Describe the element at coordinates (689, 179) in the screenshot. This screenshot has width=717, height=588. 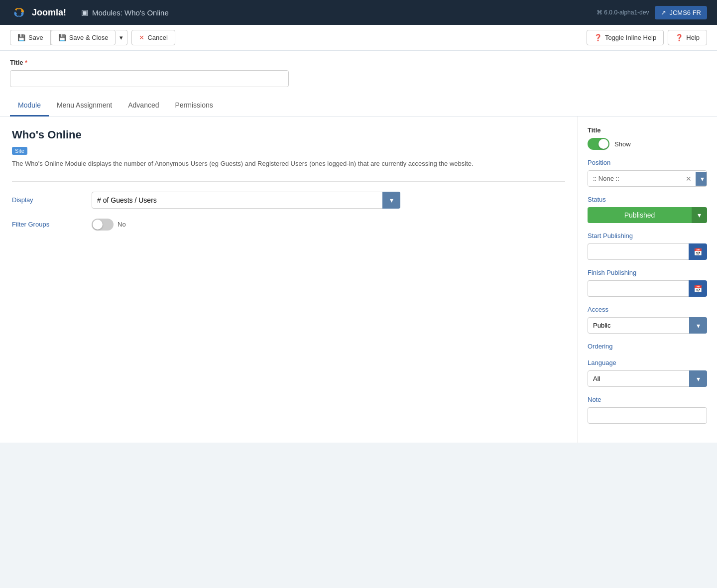
I see `position-clear-button: ✕` at that location.